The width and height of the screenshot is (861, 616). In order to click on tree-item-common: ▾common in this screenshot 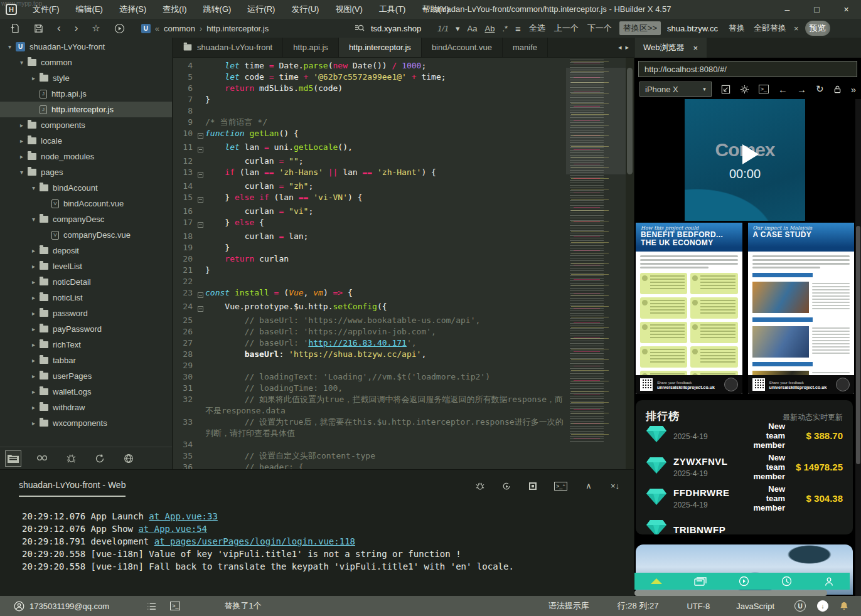, I will do `click(86, 63)`.